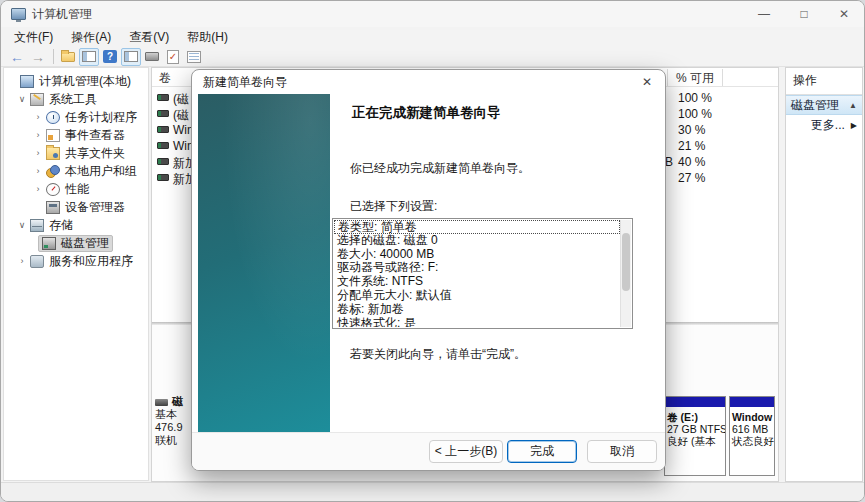  What do you see at coordinates (477, 241) in the screenshot?
I see `setting-selected-disk: 选择的磁盘: 磁盘 0` at bounding box center [477, 241].